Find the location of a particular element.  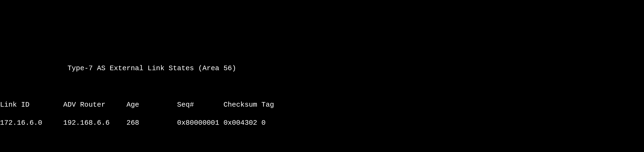

cell-checksum: 0x004302 is located at coordinates (242, 123).